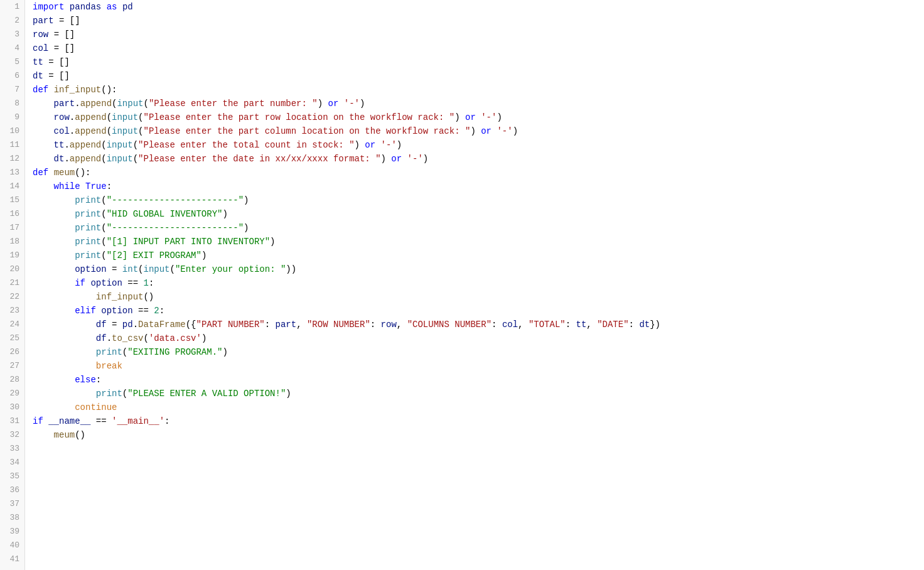  What do you see at coordinates (13, 394) in the screenshot?
I see `ln-29: 29` at bounding box center [13, 394].